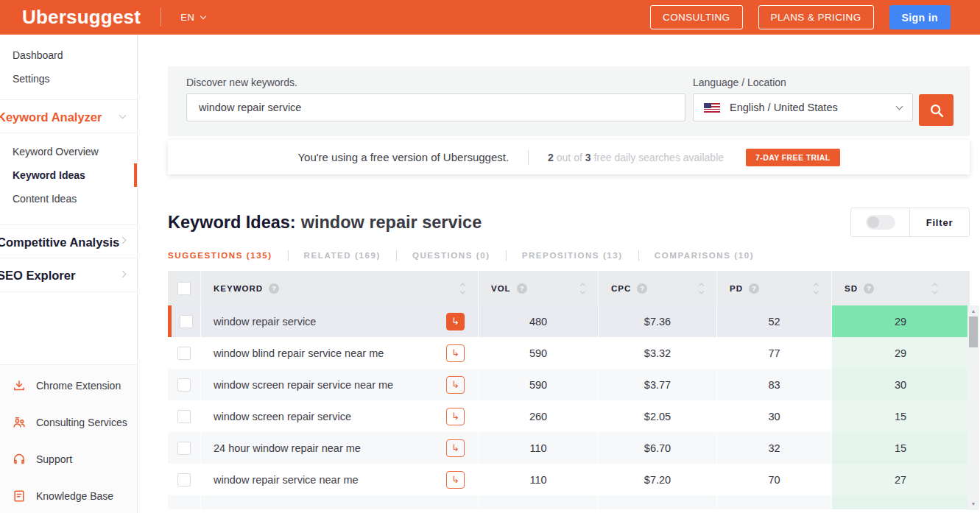  What do you see at coordinates (920, 18) in the screenshot?
I see `signin-button: Sign in` at bounding box center [920, 18].